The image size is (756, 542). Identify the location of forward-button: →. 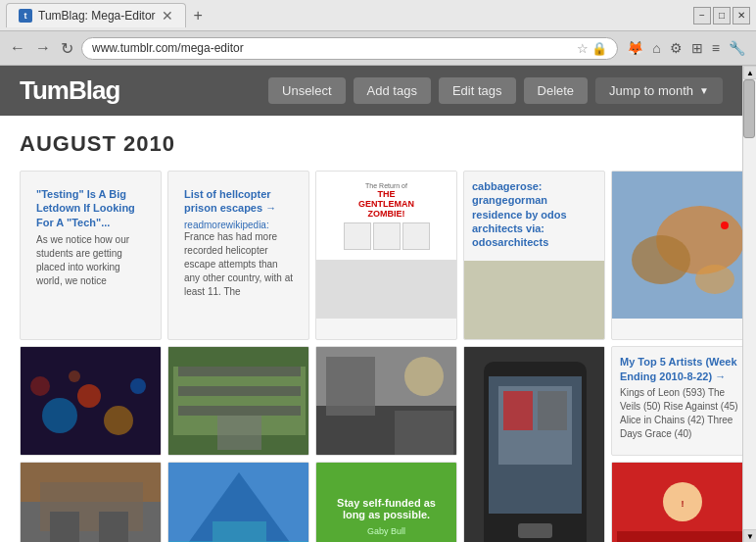
(43, 48).